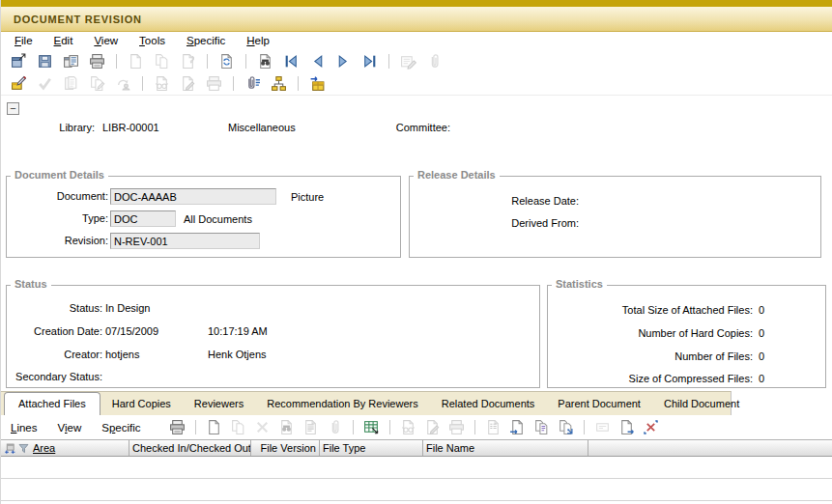 The width and height of the screenshot is (832, 504). Describe the element at coordinates (489, 404) in the screenshot. I see `tab-related-documents: Related Documents` at that location.